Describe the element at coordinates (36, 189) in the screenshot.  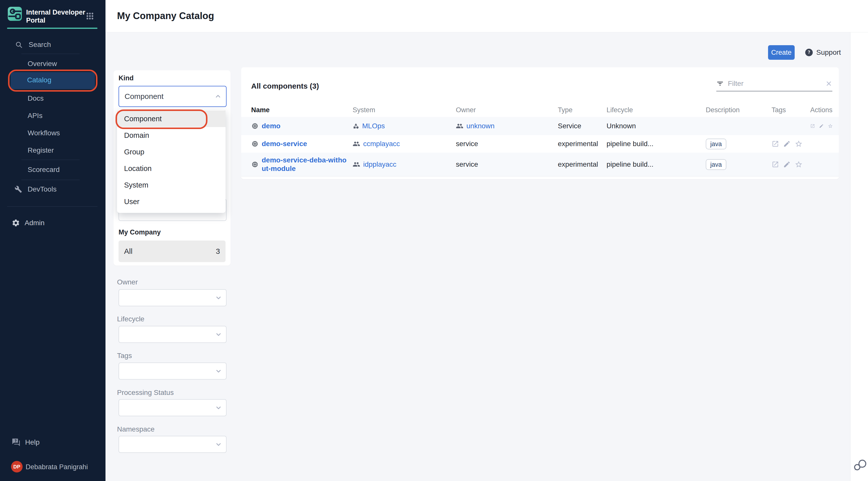
I see `sidebar-item-devtools: DevTools` at that location.